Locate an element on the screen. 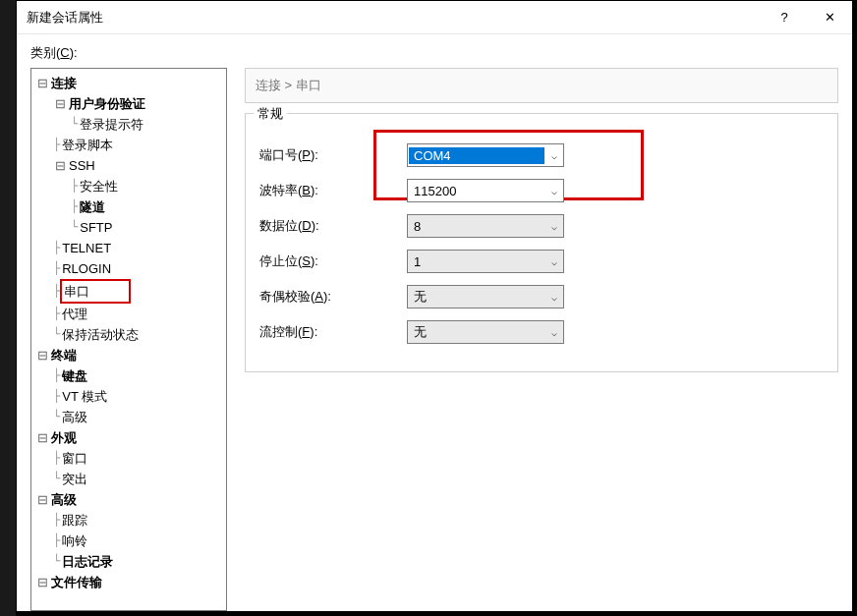 The image size is (857, 616). row-parity: 奇偶校验(A): 无 ⌵ is located at coordinates (542, 297).